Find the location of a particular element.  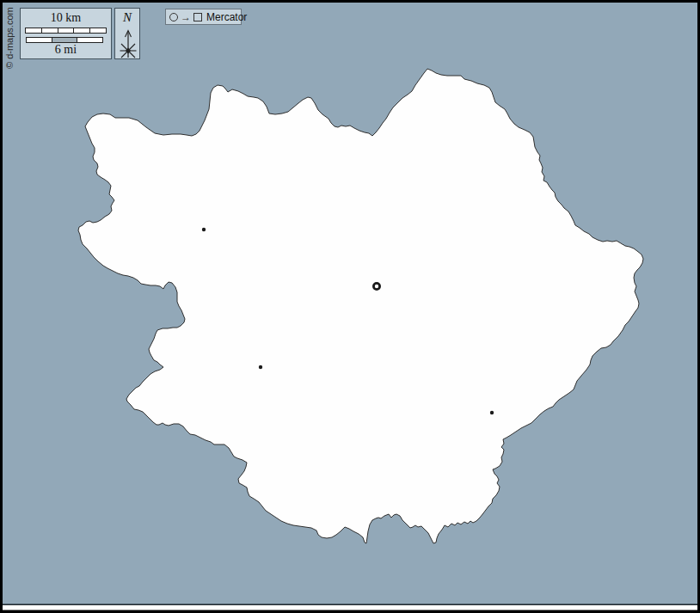

capital-marker is located at coordinates (377, 285).